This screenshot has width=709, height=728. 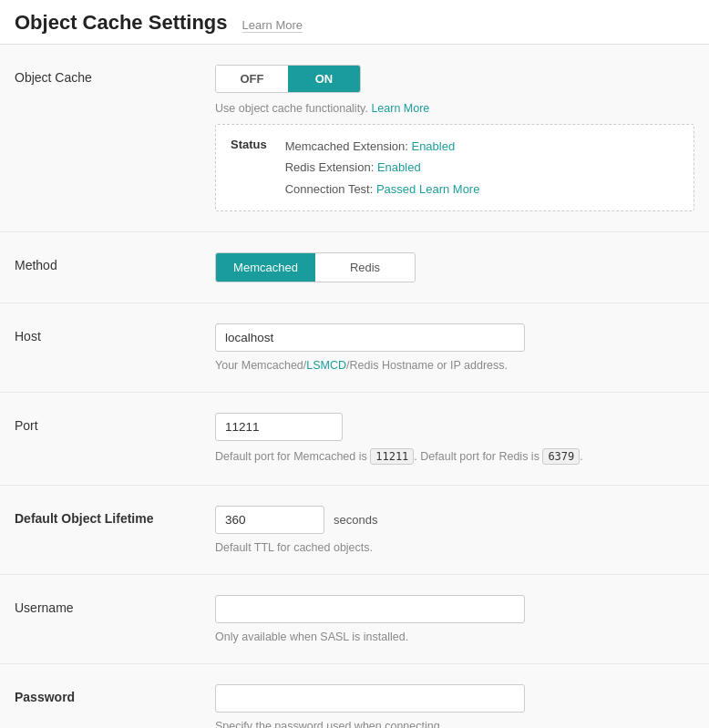 What do you see at coordinates (266, 268) in the screenshot?
I see `method-memcached-button: Memcached` at bounding box center [266, 268].